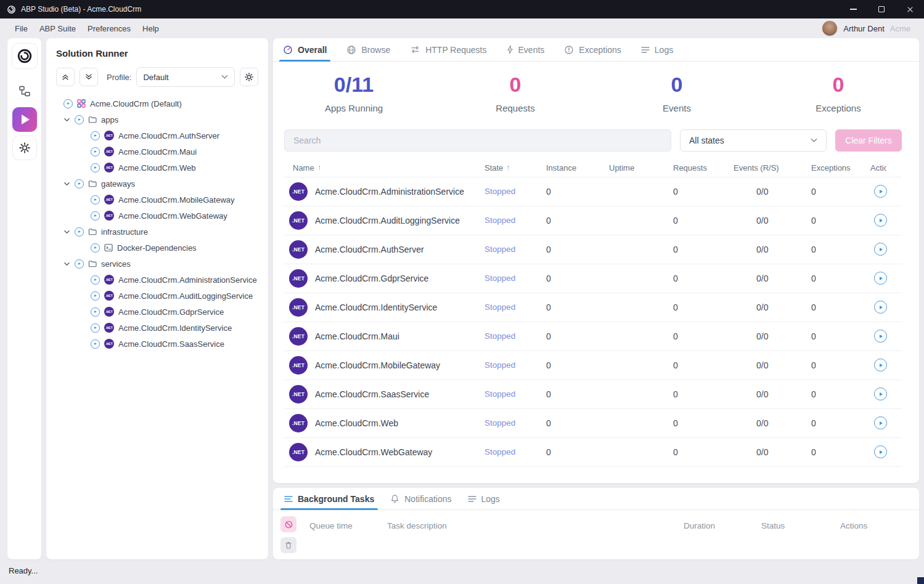  I want to click on settings-button, so click(25, 148).